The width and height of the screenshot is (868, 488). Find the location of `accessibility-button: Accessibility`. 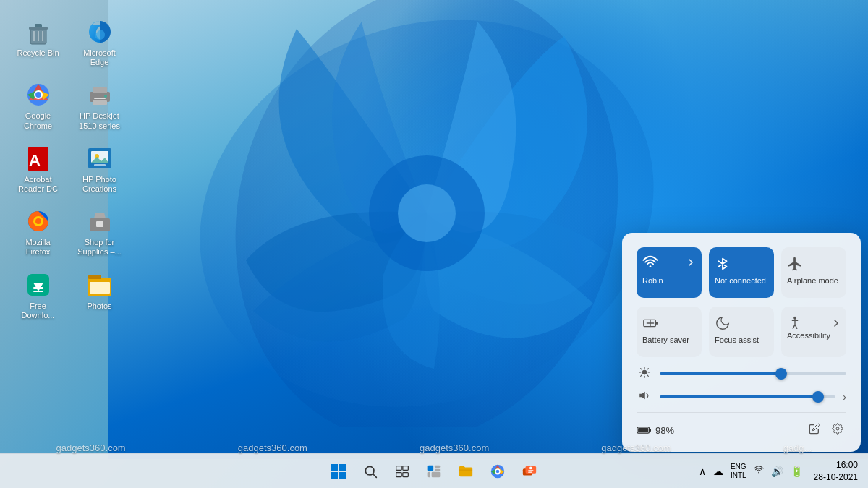

accessibility-button: Accessibility is located at coordinates (814, 332).